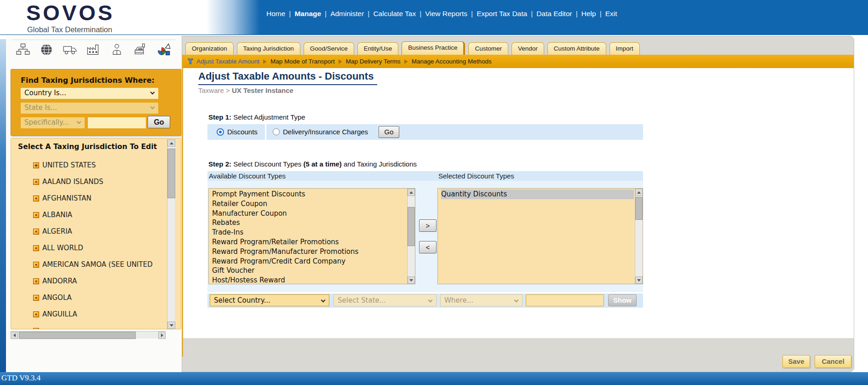 This screenshot has width=868, height=385. I want to click on selected-discount-types-listbox: Quantity Discounts, so click(540, 236).